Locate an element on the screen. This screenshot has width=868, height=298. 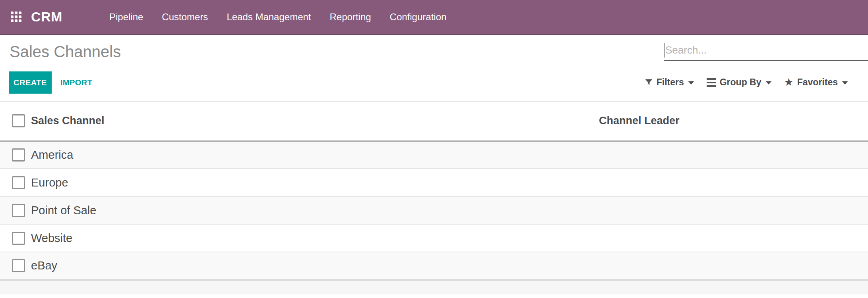
app-brand-crm: CRM is located at coordinates (47, 17).